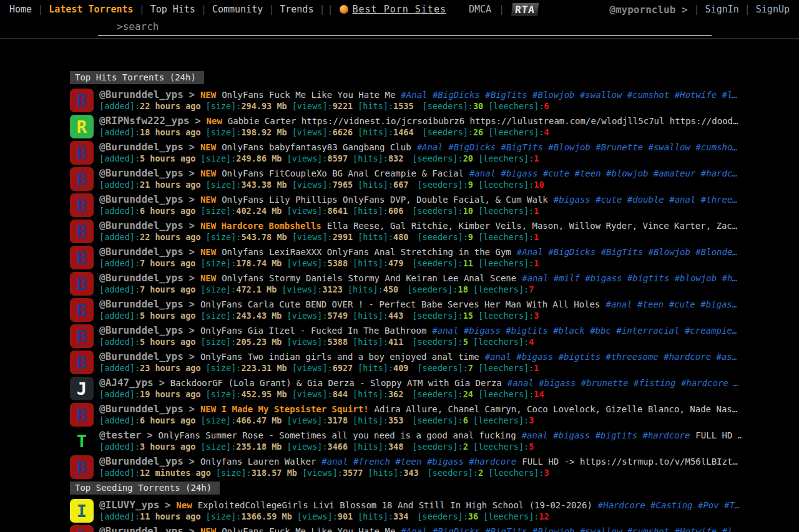 The width and height of the screenshot is (799, 532). What do you see at coordinates (145, 121) in the screenshot?
I see `uploader-name: @RIPNsfw222_yps` at bounding box center [145, 121].